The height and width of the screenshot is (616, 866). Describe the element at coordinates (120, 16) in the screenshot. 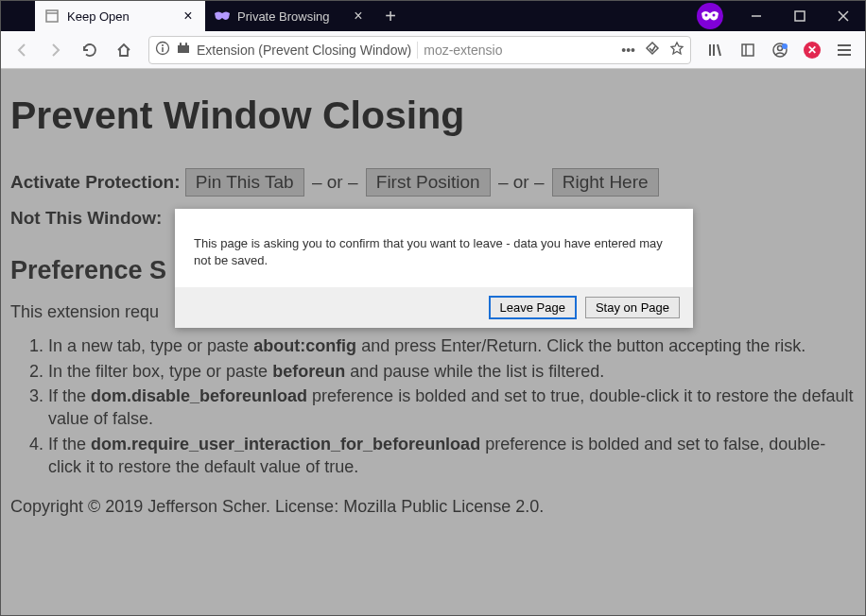

I see `tab-keep-open: Keep Open ×` at that location.